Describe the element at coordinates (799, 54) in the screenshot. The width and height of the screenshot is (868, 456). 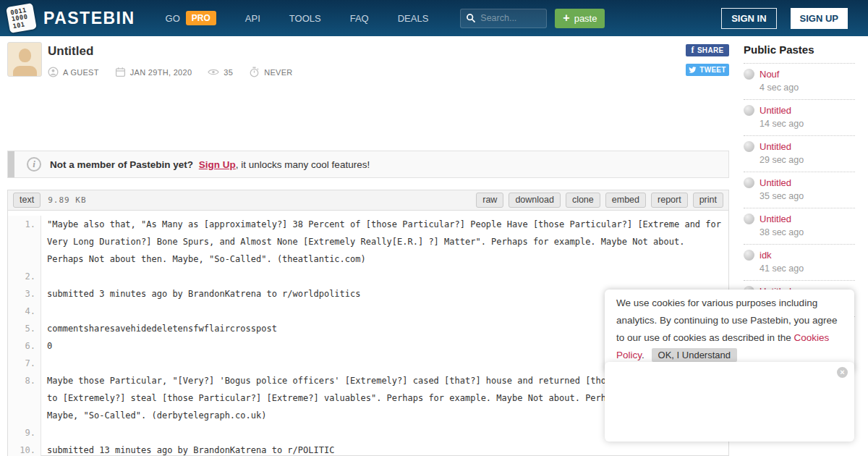
I see `sidebar-title: Public Pastes` at that location.